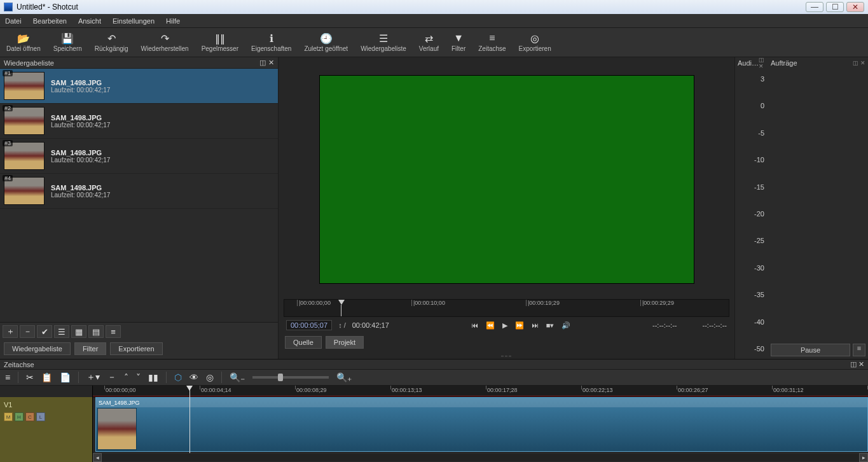 This screenshot has height=462, width=868. Describe the element at coordinates (303, 342) in the screenshot. I see `tab-source: Quelle` at that location.